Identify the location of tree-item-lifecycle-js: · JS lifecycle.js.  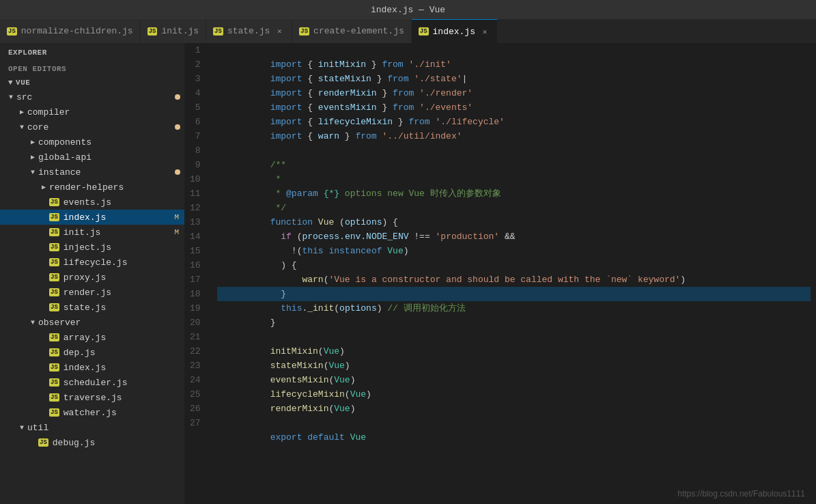
(92, 262).